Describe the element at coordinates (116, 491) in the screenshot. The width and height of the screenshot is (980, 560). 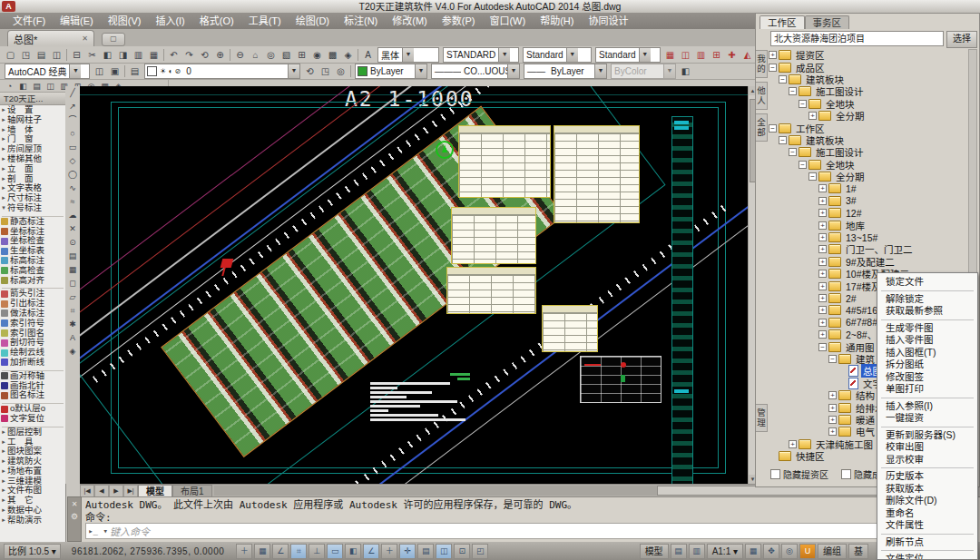
I see `layout-nav-a: ▶` at that location.